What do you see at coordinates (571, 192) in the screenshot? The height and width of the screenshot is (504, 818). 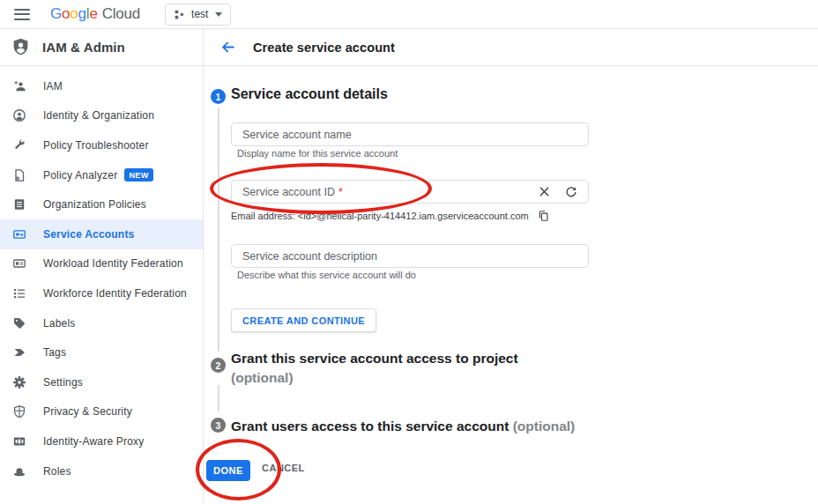 I see `refresh-icon` at bounding box center [571, 192].